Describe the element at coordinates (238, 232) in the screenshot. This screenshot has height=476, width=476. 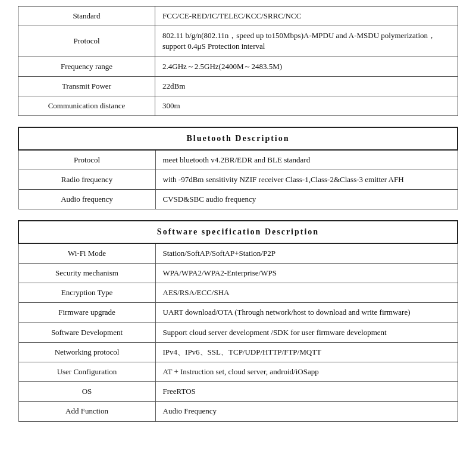
I see `section-header-row: Software specification Description` at that location.